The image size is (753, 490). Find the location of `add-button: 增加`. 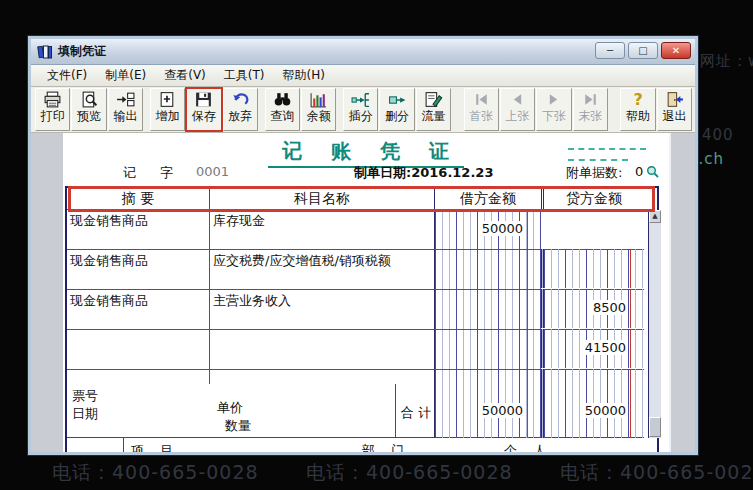

add-button: 增加 is located at coordinates (168, 110).